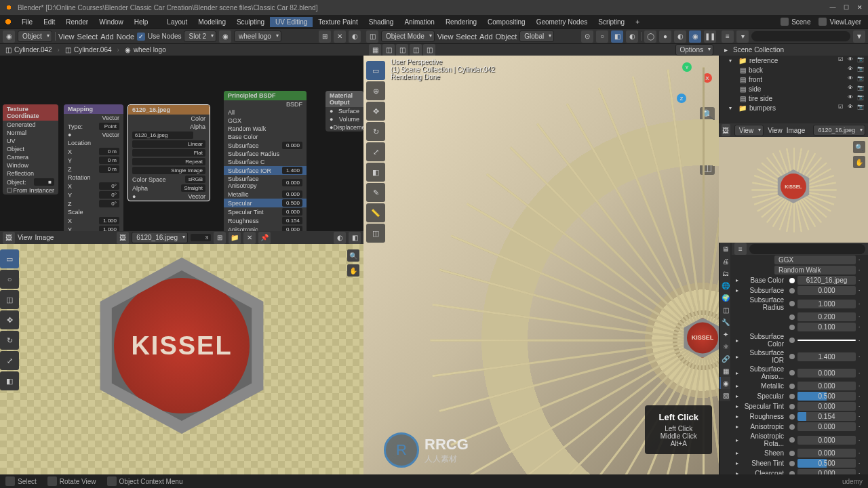 Image resolution: width=868 pixels, height=488 pixels. What do you see at coordinates (741, 249) in the screenshot?
I see `editor-type-icon: ≡` at bounding box center [741, 249].